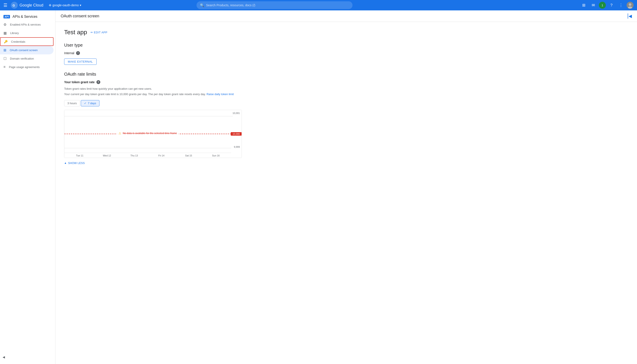 Image resolution: width=637 pixels, height=364 pixels. I want to click on user-type-section: User type Internal ? MAKE EXTERNAL, so click(153, 54).